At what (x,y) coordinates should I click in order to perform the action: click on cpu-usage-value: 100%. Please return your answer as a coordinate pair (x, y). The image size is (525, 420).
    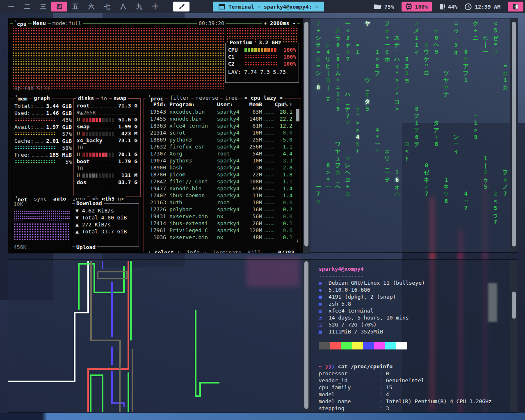
    Looking at the image, I should click on (422, 7).